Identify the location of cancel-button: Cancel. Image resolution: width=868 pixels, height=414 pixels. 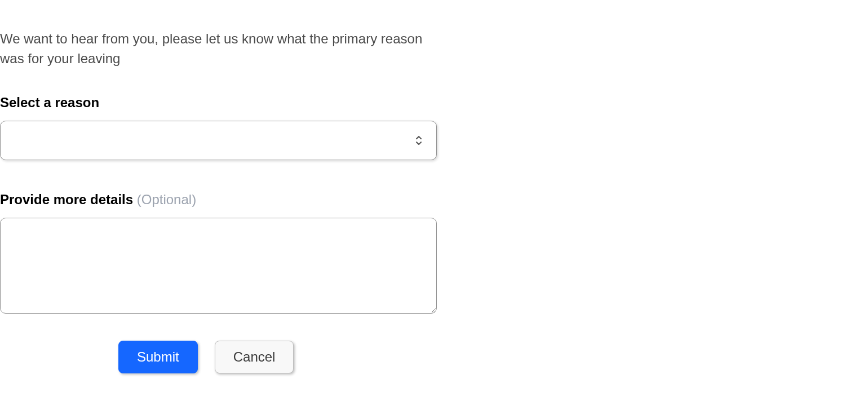
(255, 357).